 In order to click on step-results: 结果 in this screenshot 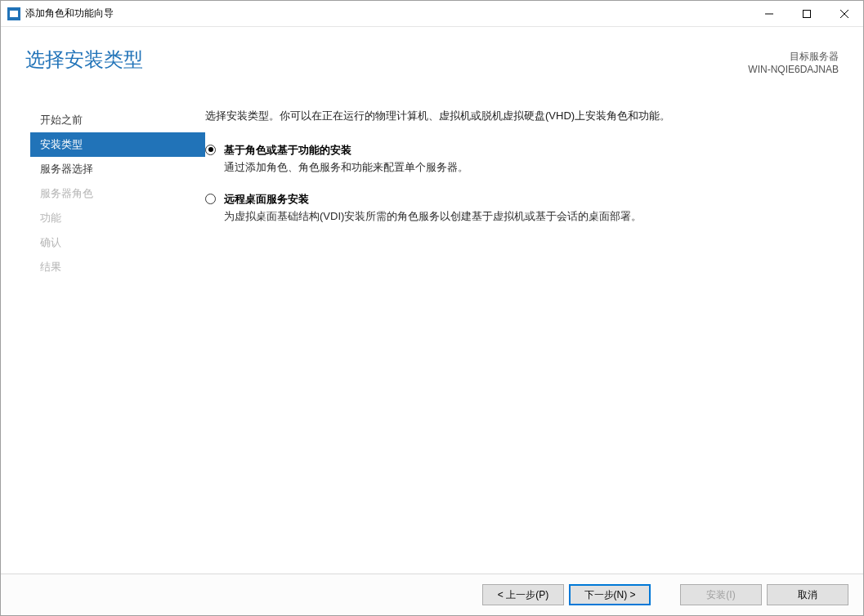, I will do `click(118, 267)`.